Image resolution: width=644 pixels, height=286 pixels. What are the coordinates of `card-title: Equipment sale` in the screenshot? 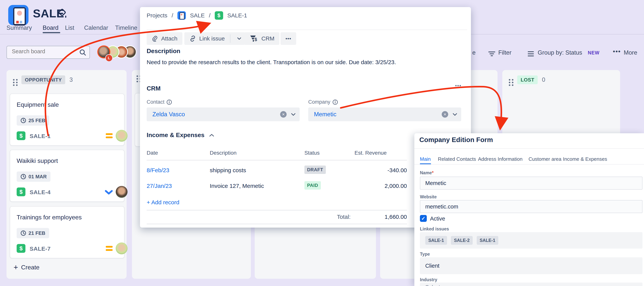 It's located at (38, 105).